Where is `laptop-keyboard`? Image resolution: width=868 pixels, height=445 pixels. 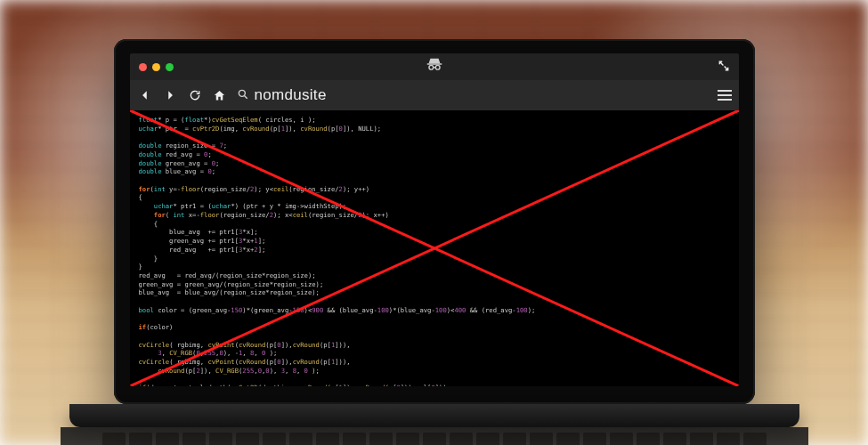 laptop-keyboard is located at coordinates (434, 436).